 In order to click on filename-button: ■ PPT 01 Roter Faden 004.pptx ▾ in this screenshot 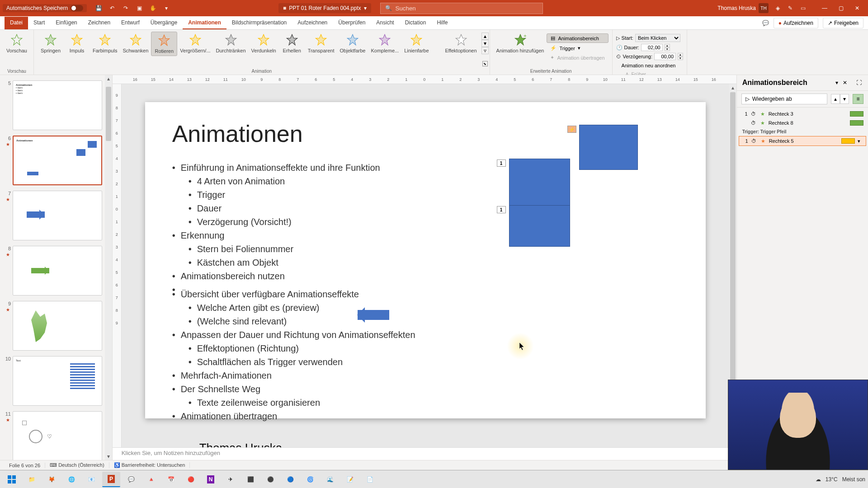, I will do `click(325, 8)`.